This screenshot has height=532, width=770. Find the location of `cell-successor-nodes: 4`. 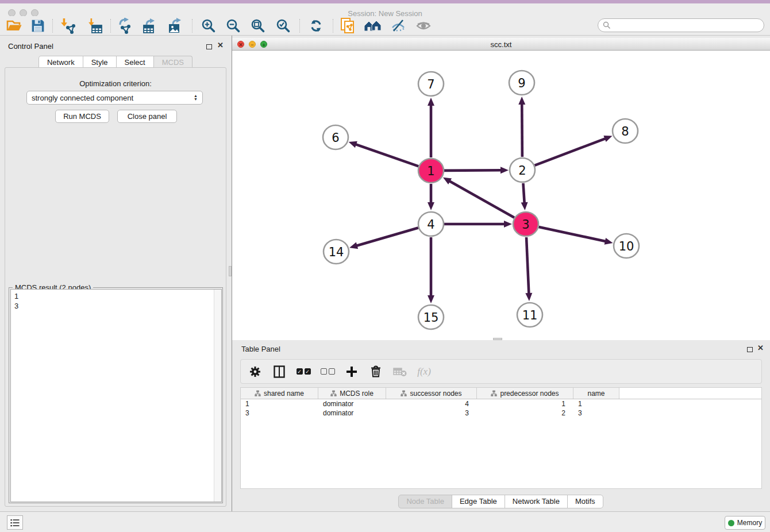

cell-successor-nodes: 4 is located at coordinates (432, 404).